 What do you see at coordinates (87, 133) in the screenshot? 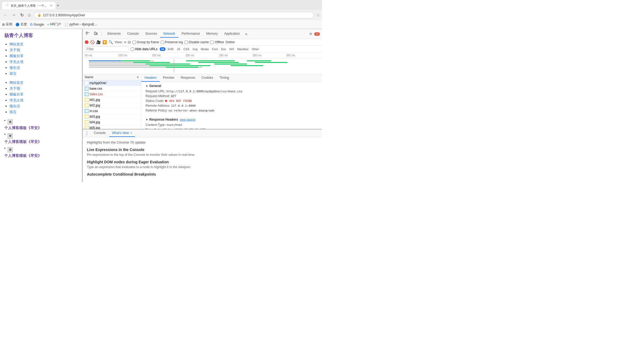
I see `console-menu-button: ⋮` at bounding box center [87, 133].